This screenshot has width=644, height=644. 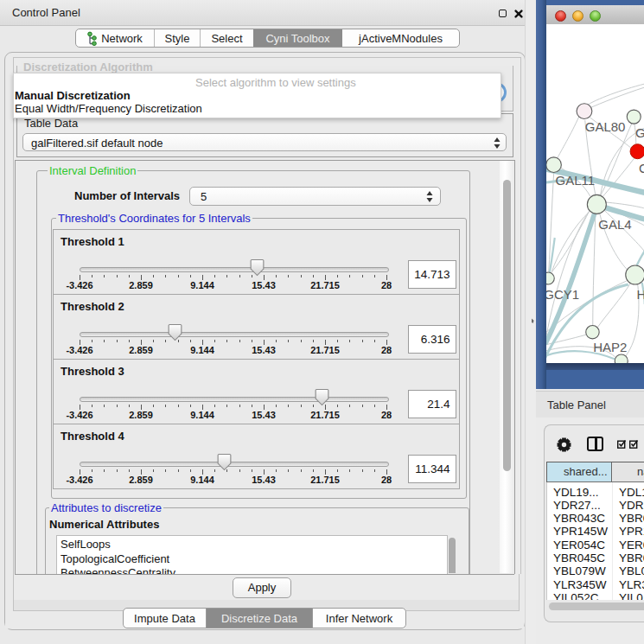 I want to click on svg-text: HI, so click(x=640, y=294).